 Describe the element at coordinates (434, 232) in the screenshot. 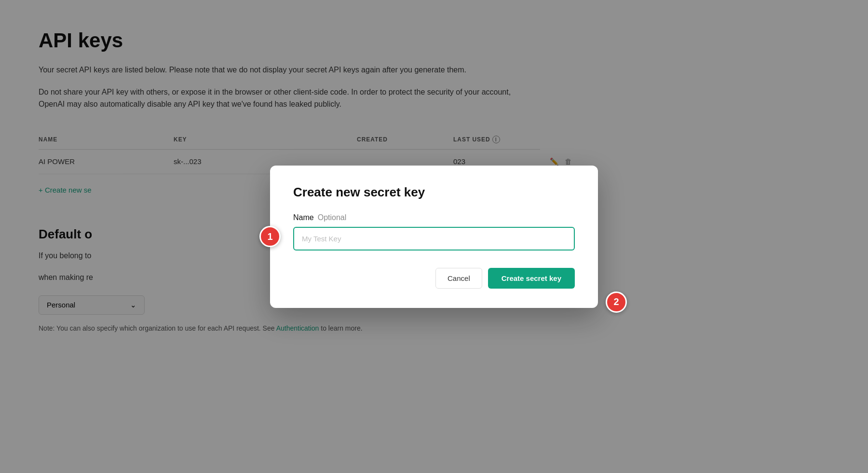

I see `name-field: Name Optional` at that location.